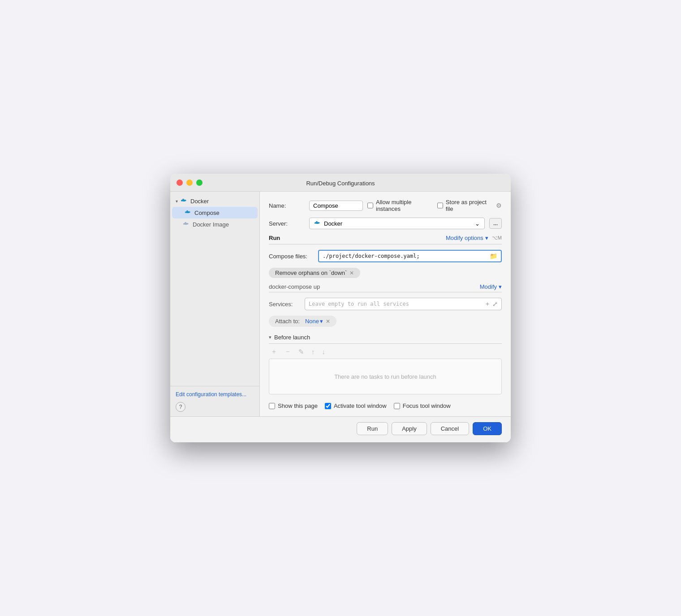 This screenshot has height=616, width=681. I want to click on modify-chevron-icon: ▾, so click(500, 287).